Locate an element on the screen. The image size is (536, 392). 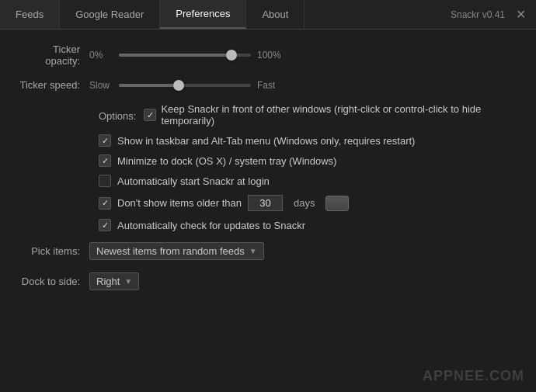
checkbox-keep-front-label: Keep Snackr in front of other windows (r… is located at coordinates (340, 115).